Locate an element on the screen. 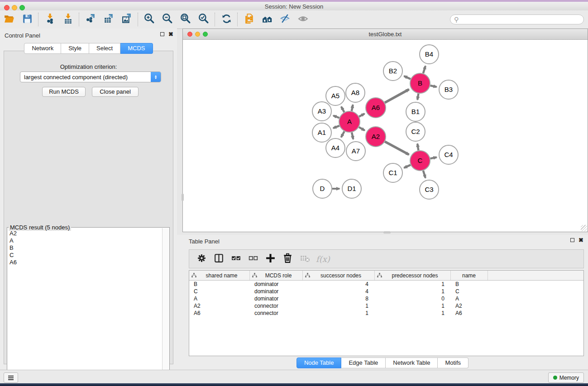  first-neighbors-button is located at coordinates (267, 19).